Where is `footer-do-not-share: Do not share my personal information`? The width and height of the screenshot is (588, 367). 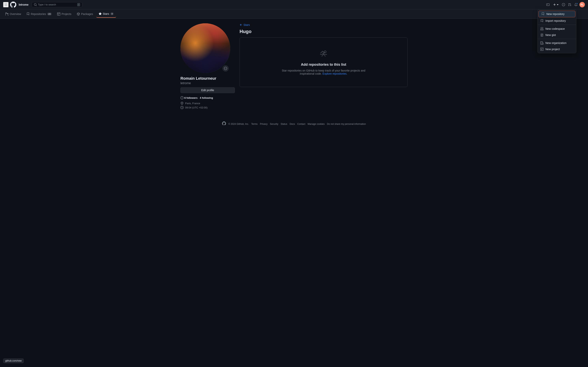
footer-do-not-share: Do not share my personal information is located at coordinates (346, 124).